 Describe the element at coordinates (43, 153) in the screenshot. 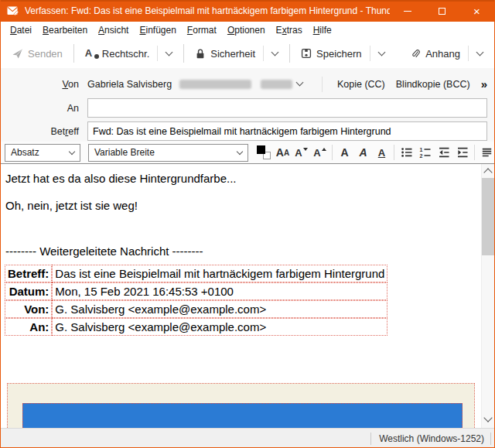

I see `paragraph-format-select: Absatz` at that location.